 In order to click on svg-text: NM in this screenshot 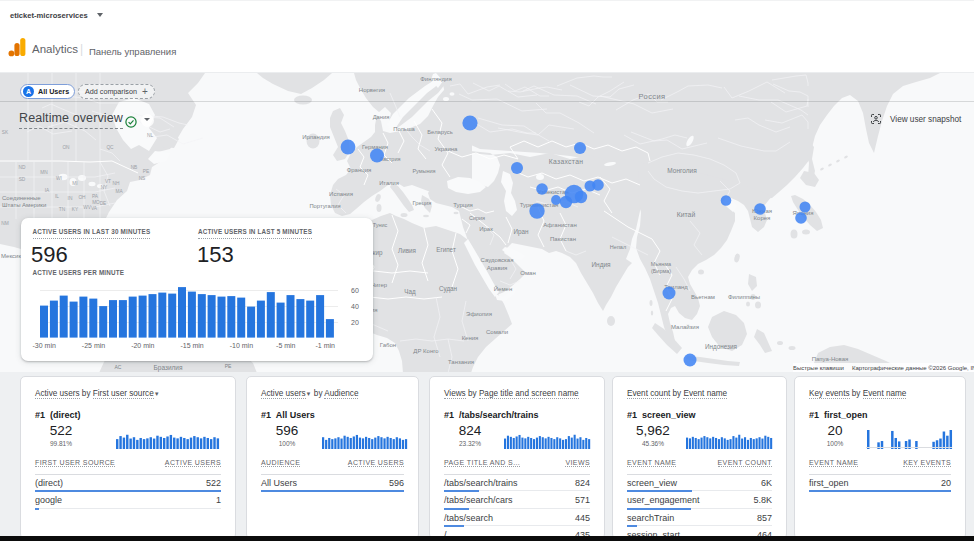, I will do `click(4, 224)`.